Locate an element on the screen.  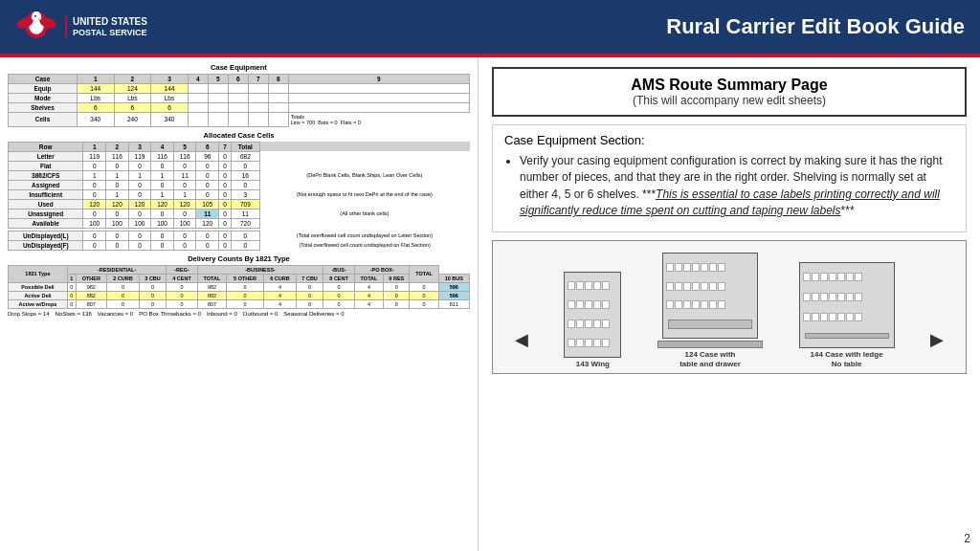
equip-label: Equip is located at coordinates (43, 89).